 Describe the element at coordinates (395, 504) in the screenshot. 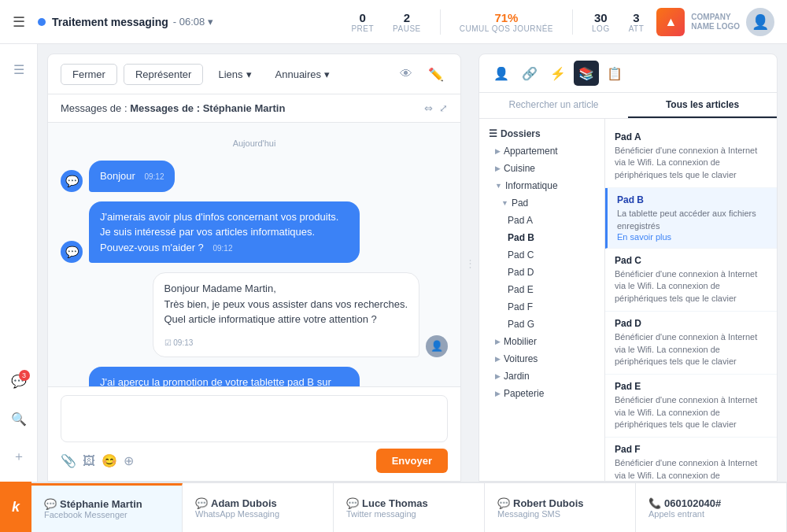

I see `tab-name: Luce Thomas` at that location.